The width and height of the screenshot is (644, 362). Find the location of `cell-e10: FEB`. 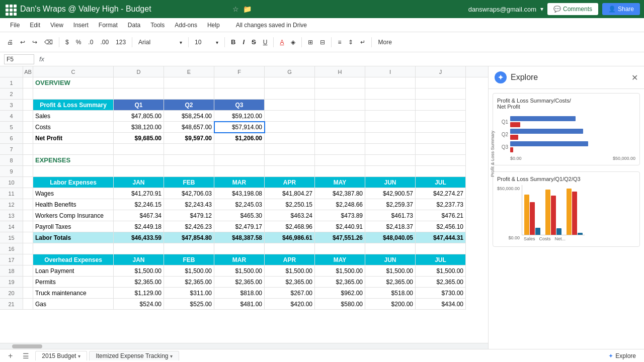

cell-e10: FEB is located at coordinates (189, 183).